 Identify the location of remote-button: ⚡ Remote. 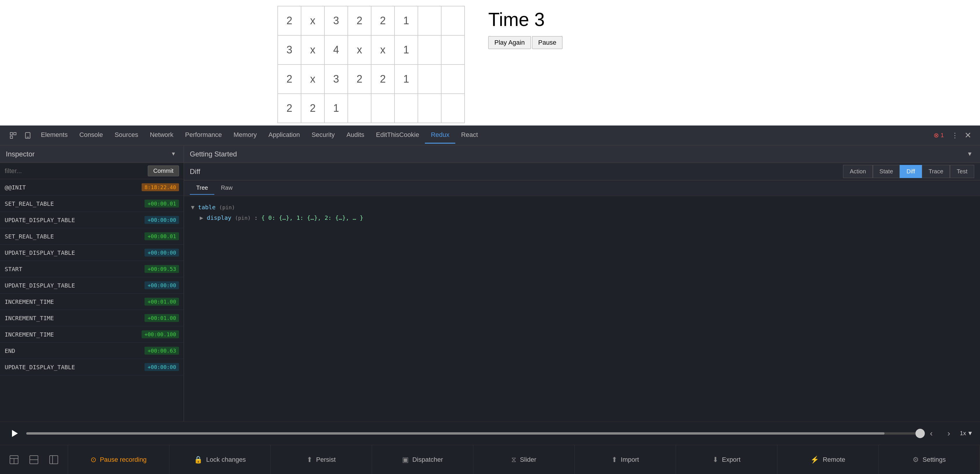
(828, 460).